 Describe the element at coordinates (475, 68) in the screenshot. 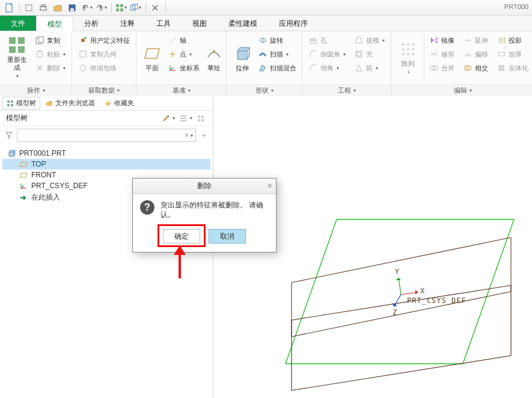

I see `intersect-button: 相交` at that location.